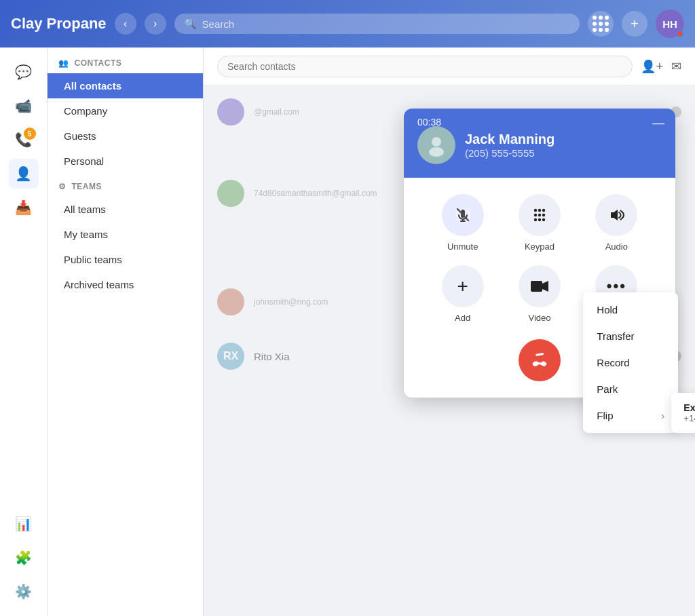 The height and width of the screenshot is (616, 695). Describe the element at coordinates (676, 66) in the screenshot. I see `email-button: ✉` at that location.